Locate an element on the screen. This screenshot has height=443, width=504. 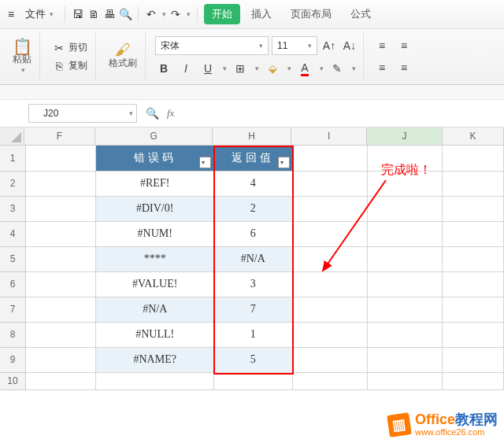
cell-errorcode: #NUM! is located at coordinates (154, 234).